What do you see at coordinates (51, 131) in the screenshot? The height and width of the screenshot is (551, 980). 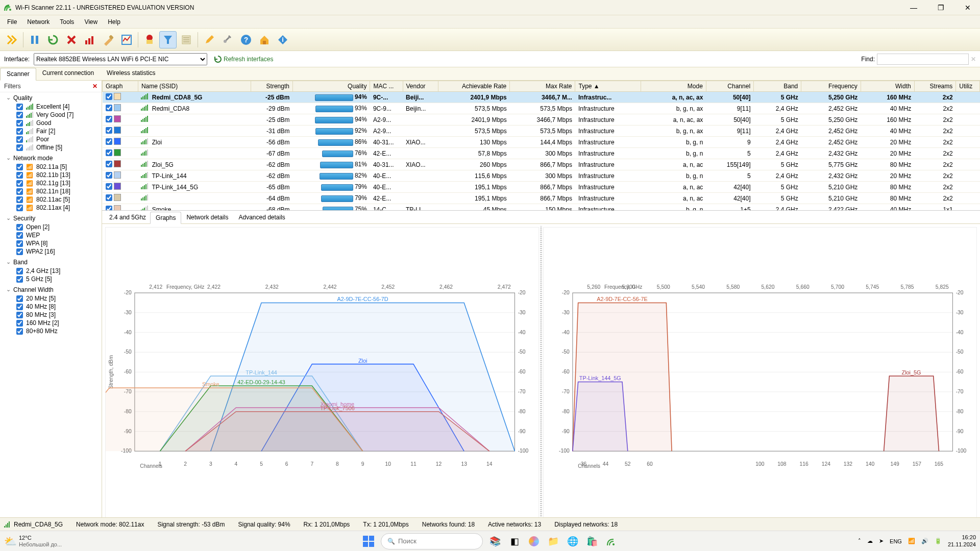 I see `filter-item: Fair [2]` at bounding box center [51, 131].